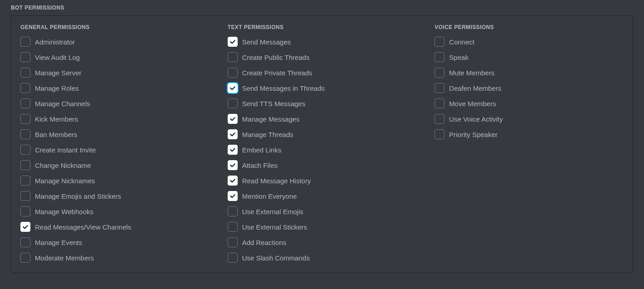 The image size is (644, 289). What do you see at coordinates (25, 73) in the screenshot?
I see `checkbox-manage-server` at bounding box center [25, 73].